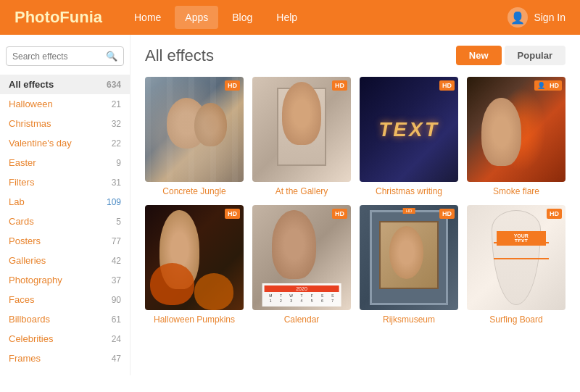 This screenshot has width=580, height=392. Describe the element at coordinates (65, 300) in the screenshot. I see `sidebar-item-faces: Faces 90` at that location.